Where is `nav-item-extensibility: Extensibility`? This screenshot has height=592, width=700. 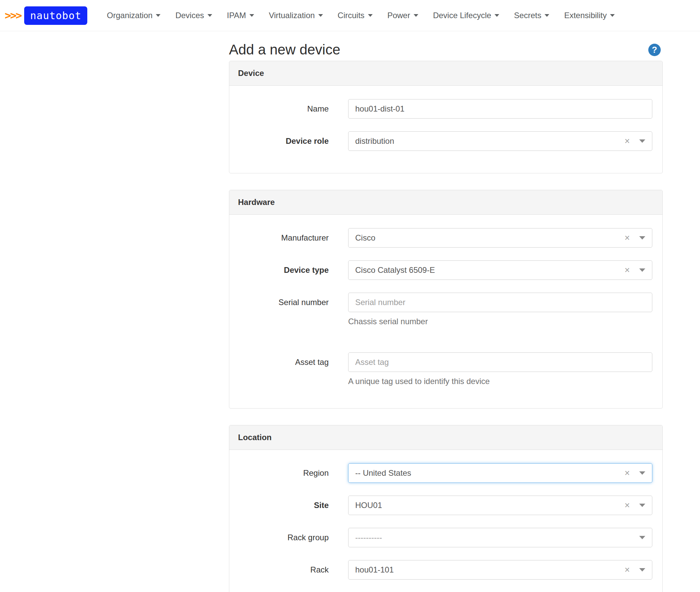 nav-item-extensibility: Extensibility is located at coordinates (590, 15).